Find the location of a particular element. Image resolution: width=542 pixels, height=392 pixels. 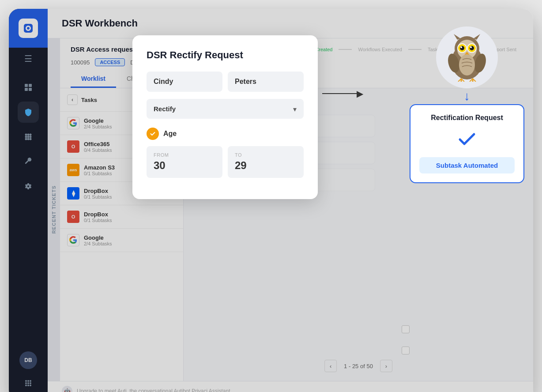

type-select-field: Rectify is located at coordinates (225, 109).